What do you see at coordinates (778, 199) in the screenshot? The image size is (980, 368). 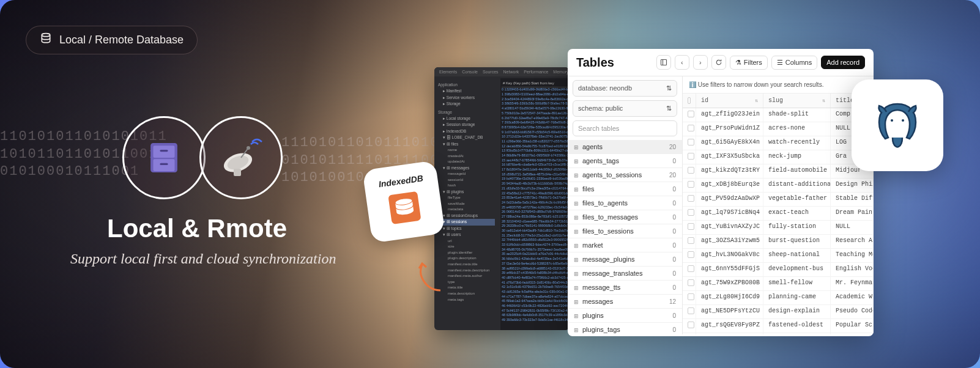 I see `table-row: agt_PV59dzAaDwXPvegetable-fatherStable D…` at bounding box center [778, 199].